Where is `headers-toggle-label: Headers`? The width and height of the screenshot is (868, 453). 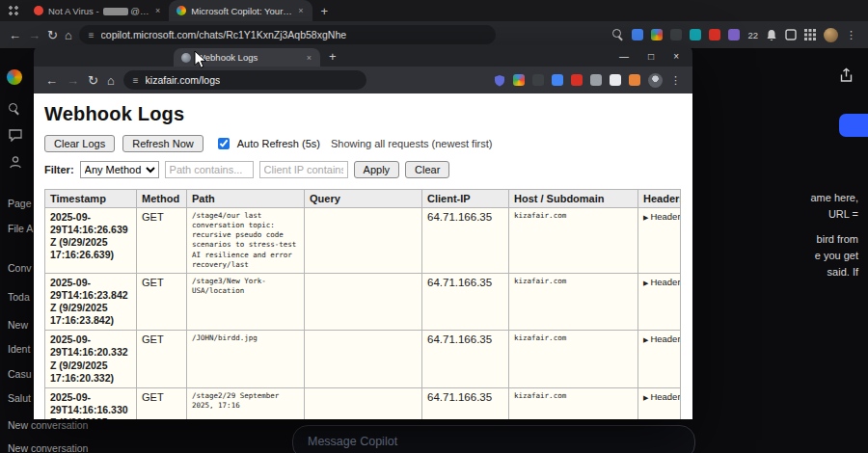 headers-toggle-label: Headers is located at coordinates (665, 397).